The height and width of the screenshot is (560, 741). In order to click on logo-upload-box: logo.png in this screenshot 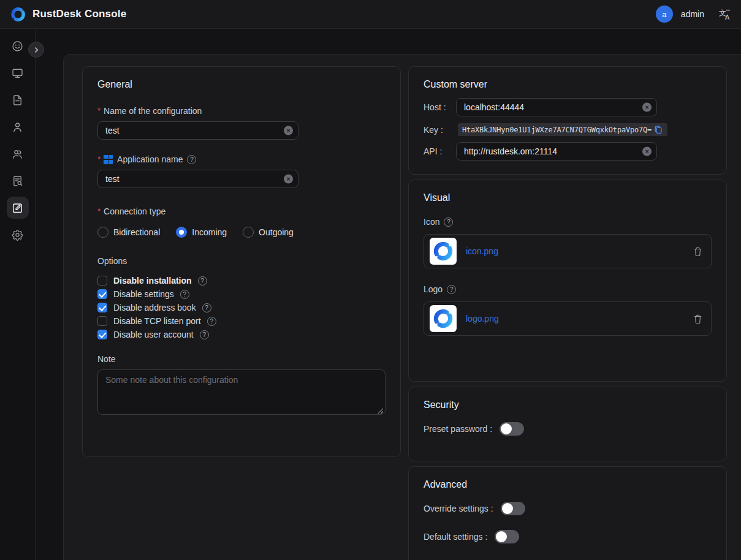, I will do `click(568, 319)`.